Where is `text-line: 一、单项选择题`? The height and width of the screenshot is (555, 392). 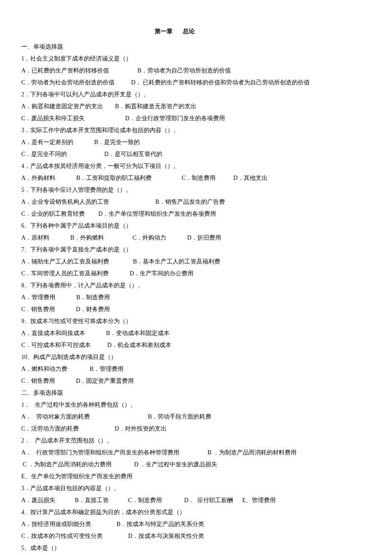
text-line: 一、单项选择题 is located at coordinates (175, 47).